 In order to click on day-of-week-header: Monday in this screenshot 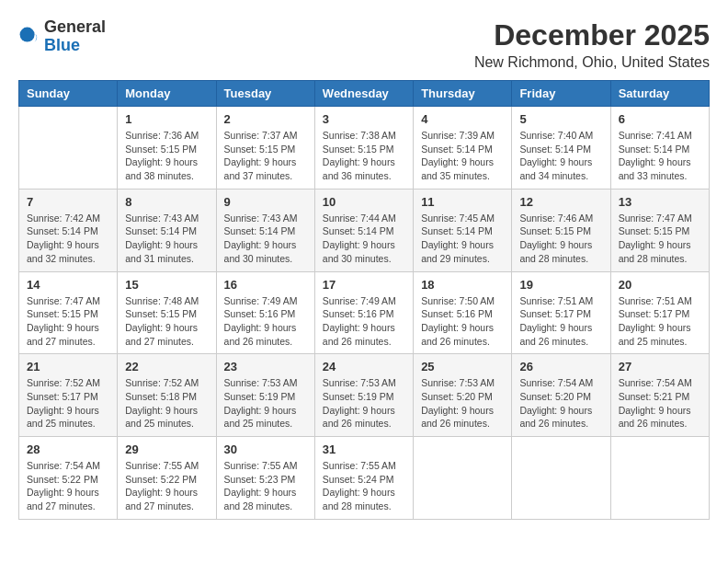, I will do `click(167, 94)`.